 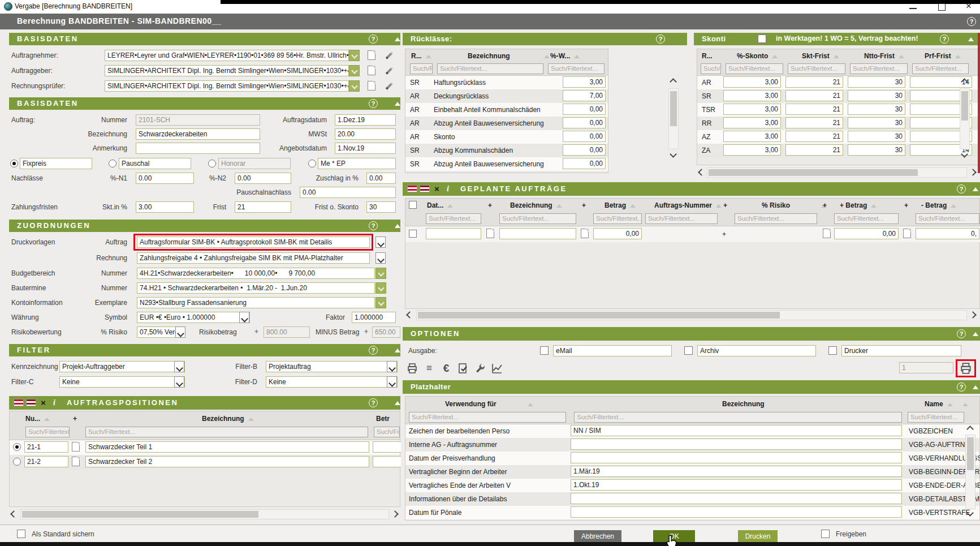 What do you see at coordinates (413, 234) in the screenshot?
I see `row-checkbox` at bounding box center [413, 234].